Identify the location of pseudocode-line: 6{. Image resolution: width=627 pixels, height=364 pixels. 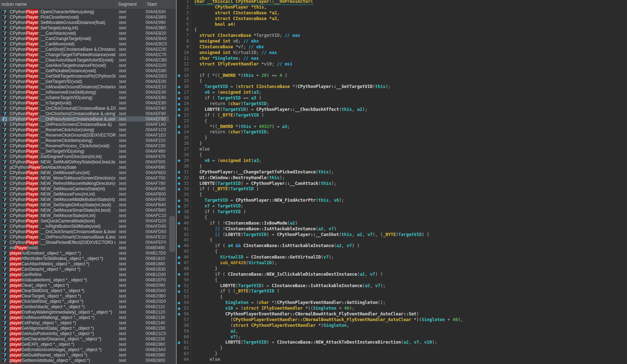
(402, 30).